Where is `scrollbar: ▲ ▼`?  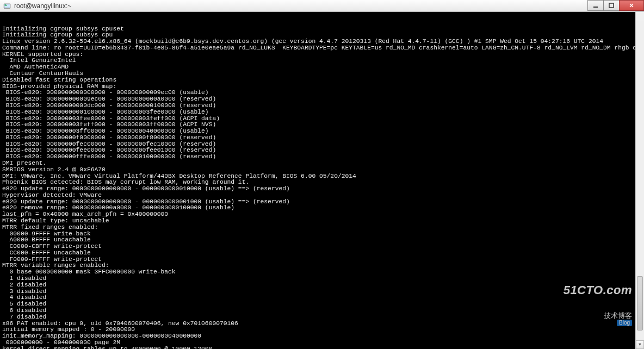 scrollbar: ▲ ▼ is located at coordinates (640, 180).